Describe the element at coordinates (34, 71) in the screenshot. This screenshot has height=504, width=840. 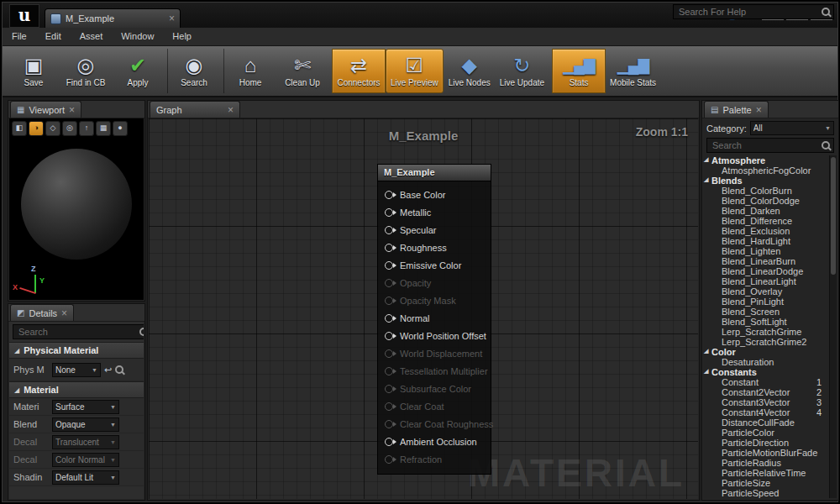
I see `toolbar-button: ▣ Save` at that location.